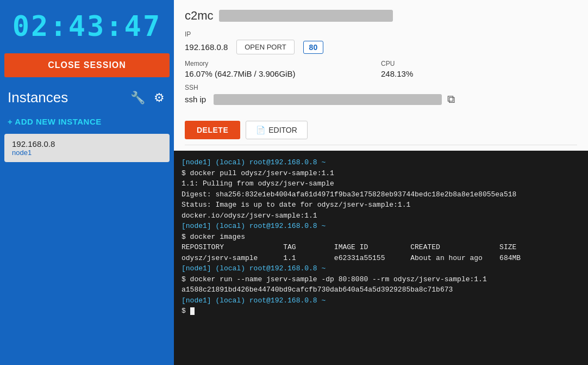  I want to click on gear-icon: ⚙, so click(159, 98).